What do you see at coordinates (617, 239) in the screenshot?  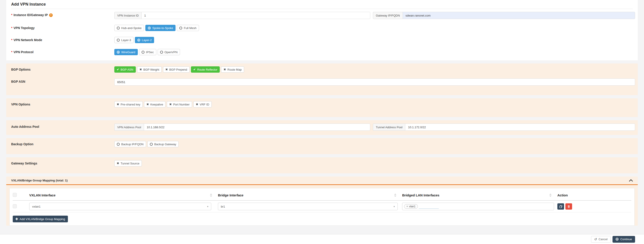 I see `circle-dot-icon` at bounding box center [617, 239].